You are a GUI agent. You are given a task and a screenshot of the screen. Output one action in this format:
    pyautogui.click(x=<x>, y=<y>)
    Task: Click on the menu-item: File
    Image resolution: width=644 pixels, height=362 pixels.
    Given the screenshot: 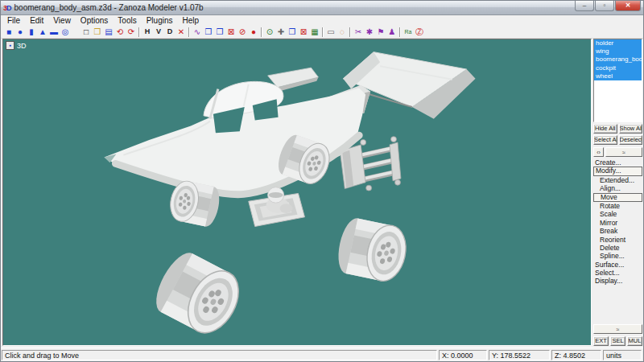 What is the action you would take?
    pyautogui.click(x=14, y=21)
    